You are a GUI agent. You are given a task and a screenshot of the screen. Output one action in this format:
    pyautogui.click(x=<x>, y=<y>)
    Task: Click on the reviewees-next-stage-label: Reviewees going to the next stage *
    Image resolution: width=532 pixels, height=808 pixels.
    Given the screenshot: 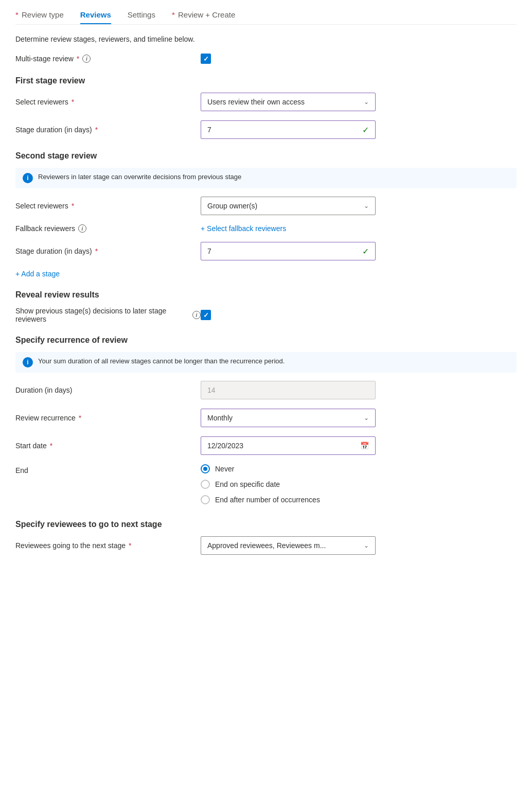 What is the action you would take?
    pyautogui.click(x=108, y=546)
    